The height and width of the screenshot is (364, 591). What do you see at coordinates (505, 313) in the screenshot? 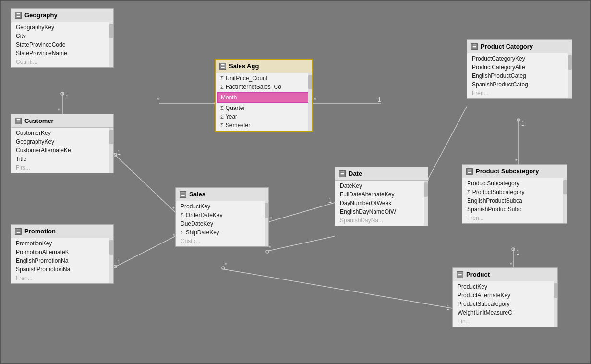
I see `field-row: WeightUnitMeasureC` at bounding box center [505, 313].